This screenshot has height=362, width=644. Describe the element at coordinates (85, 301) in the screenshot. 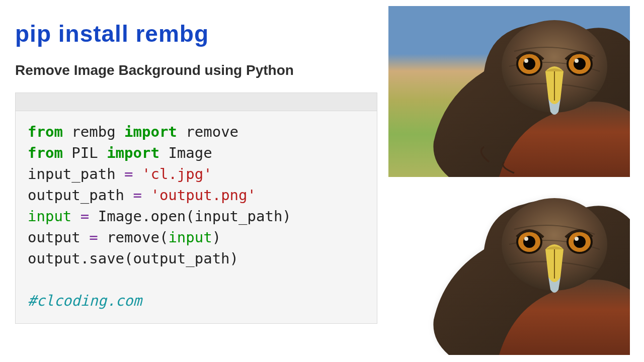

I see `code-comment: #clcoding.com` at that location.